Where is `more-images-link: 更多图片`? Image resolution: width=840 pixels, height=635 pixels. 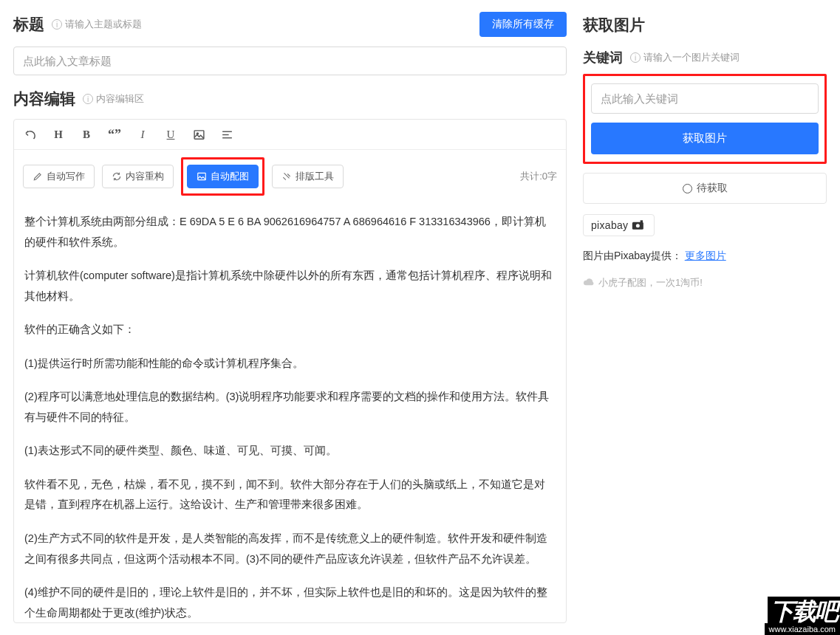 more-images-link: 更多图片 is located at coordinates (706, 255).